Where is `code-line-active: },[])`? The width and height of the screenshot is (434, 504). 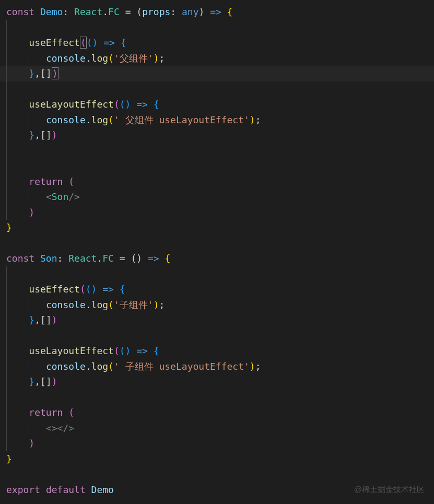 code-line-active: },[]) is located at coordinates (217, 74).